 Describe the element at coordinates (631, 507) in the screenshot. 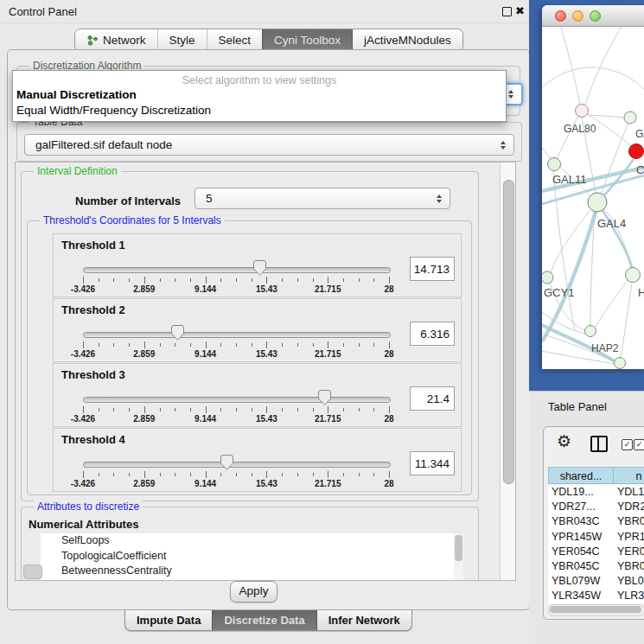

I see `cell-name: YDR2` at that location.